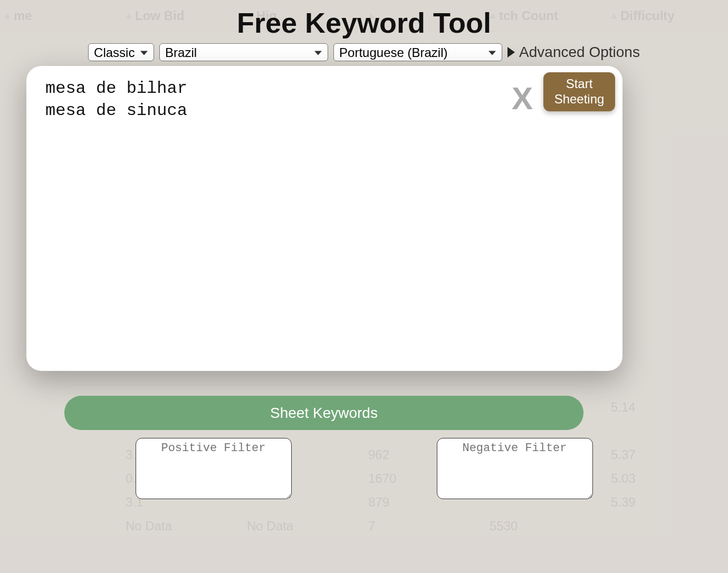 The height and width of the screenshot is (573, 728). Describe the element at coordinates (364, 23) in the screenshot. I see `page-title: Free Keyword Tool` at that location.